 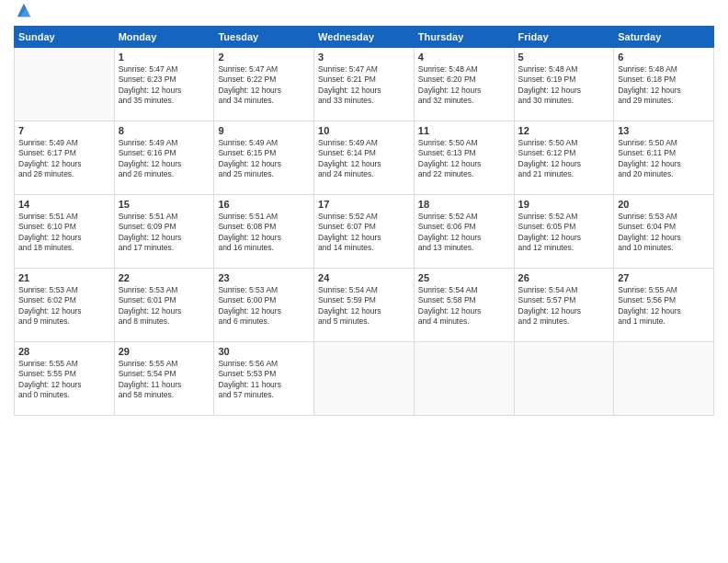 What do you see at coordinates (664, 278) in the screenshot?
I see `day-number: 27` at bounding box center [664, 278].